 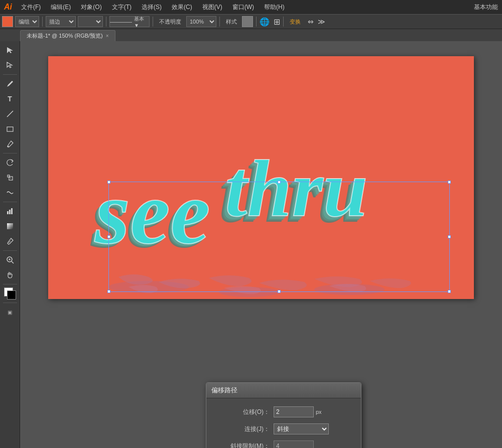 What do you see at coordinates (274, 7) in the screenshot?
I see `menu-help: 帮助(H)` at bounding box center [274, 7].